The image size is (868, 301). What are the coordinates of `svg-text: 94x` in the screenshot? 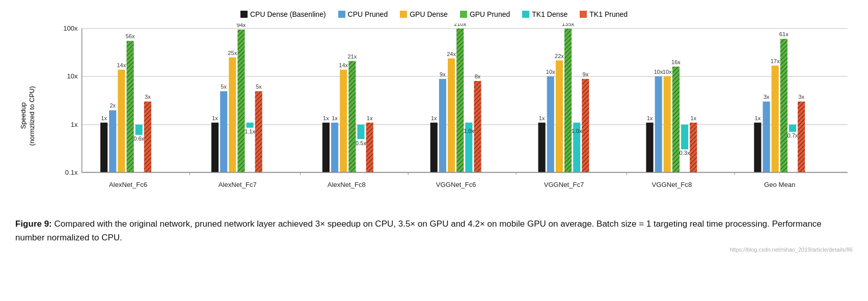 It's located at (241, 25).